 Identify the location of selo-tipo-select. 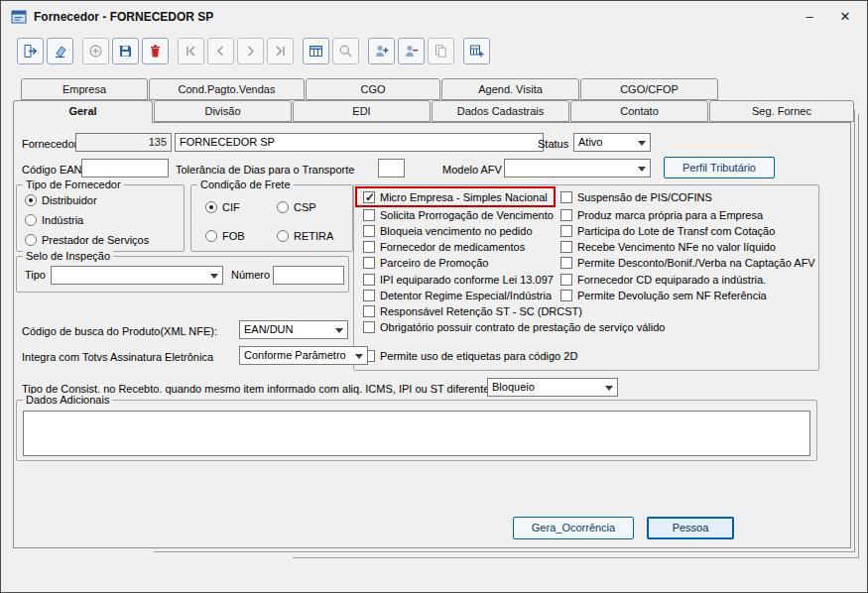
(137, 276).